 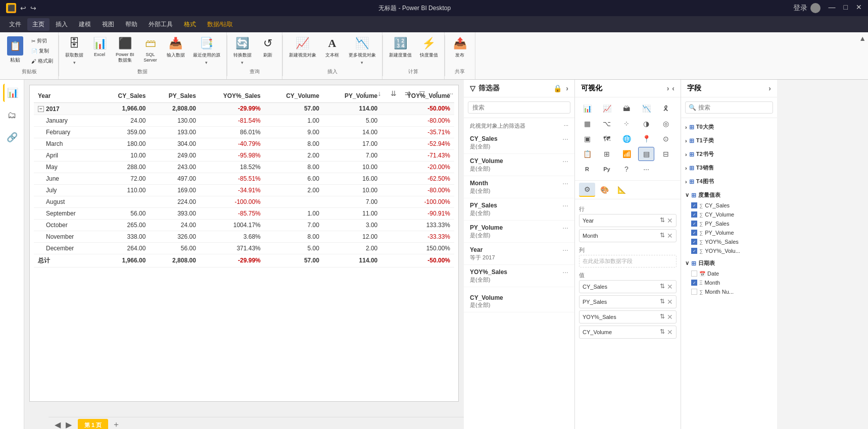 I want to click on field-item-py-sales: ✓ ∑ PY_Sales, so click(x=729, y=224).